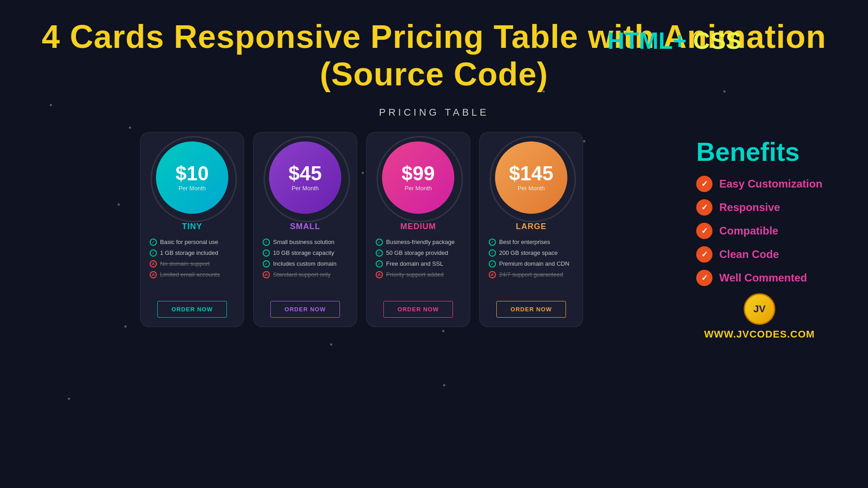 The width and height of the screenshot is (868, 488). What do you see at coordinates (771, 184) in the screenshot?
I see `benefit-label: Easy Customization` at bounding box center [771, 184].